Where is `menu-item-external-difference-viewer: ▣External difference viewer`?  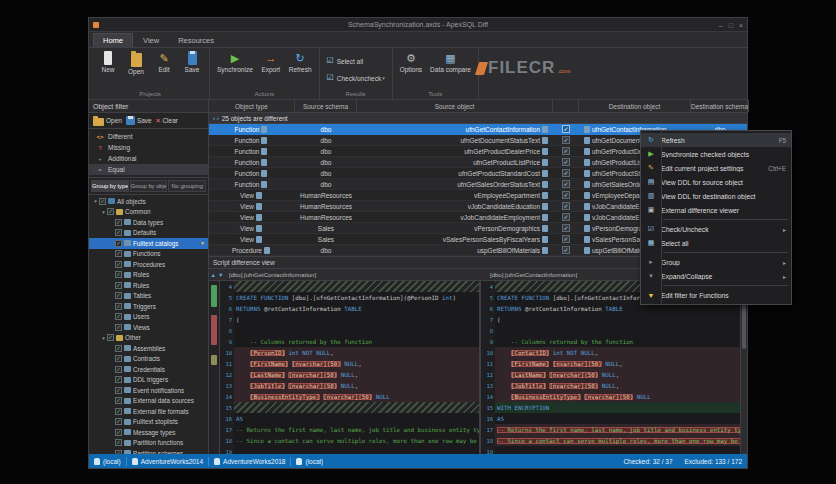 menu-item-external-difference-viewer: ▣External difference viewer is located at coordinates (716, 210).